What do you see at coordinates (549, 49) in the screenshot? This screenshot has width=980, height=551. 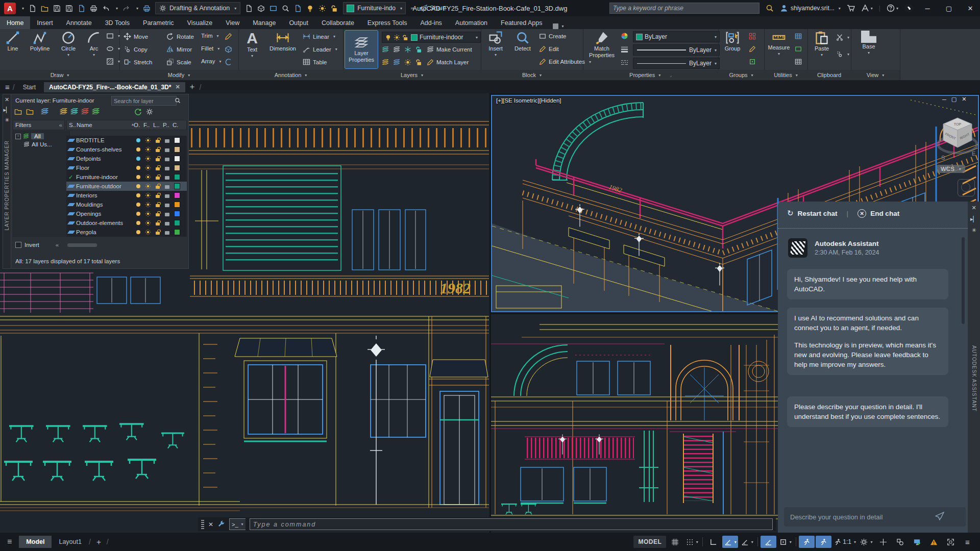 I see `edit-block-tool: Edit` at bounding box center [549, 49].